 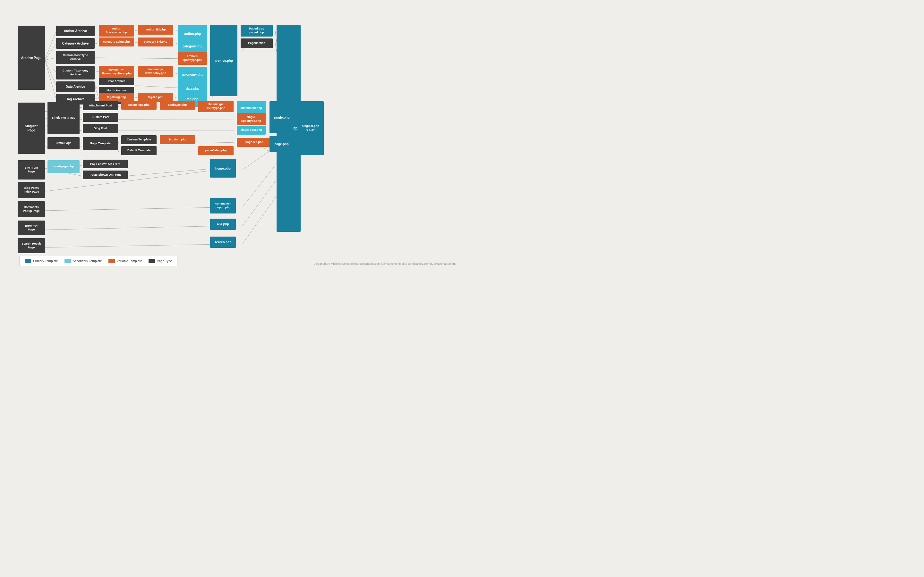 I want to click on error-404-page-node: Error 404Page, so click(x=31, y=228).